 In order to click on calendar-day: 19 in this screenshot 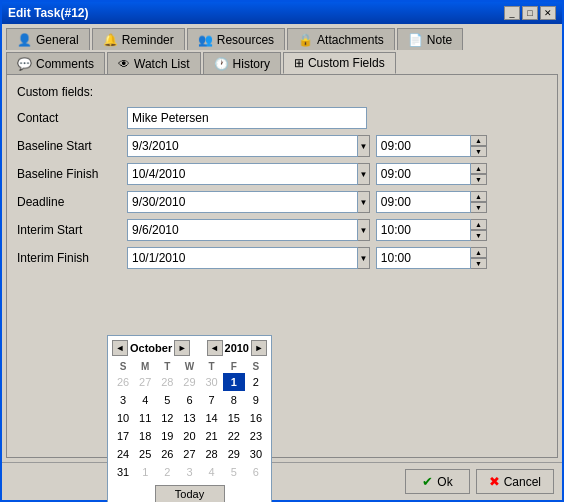, I will do `click(167, 436)`.